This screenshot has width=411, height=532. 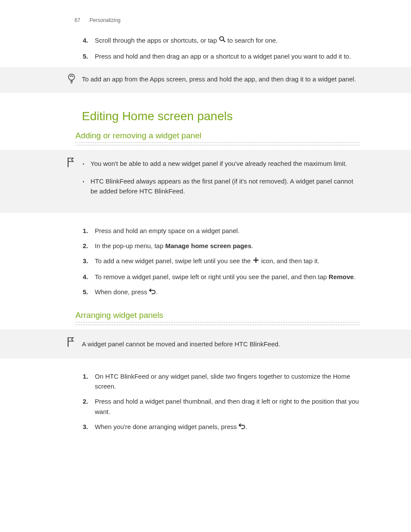 I want to click on step-text: icon, and then tap it., so click(x=290, y=261).